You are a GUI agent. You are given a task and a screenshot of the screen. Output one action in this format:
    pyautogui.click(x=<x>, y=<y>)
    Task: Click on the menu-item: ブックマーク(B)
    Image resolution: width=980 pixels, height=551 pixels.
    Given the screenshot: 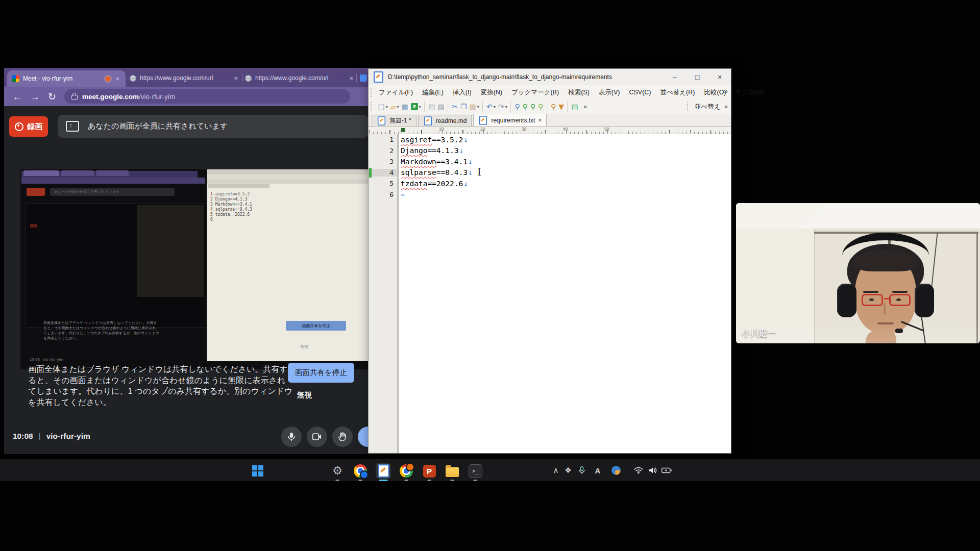 What is the action you would take?
    pyautogui.click(x=535, y=92)
    